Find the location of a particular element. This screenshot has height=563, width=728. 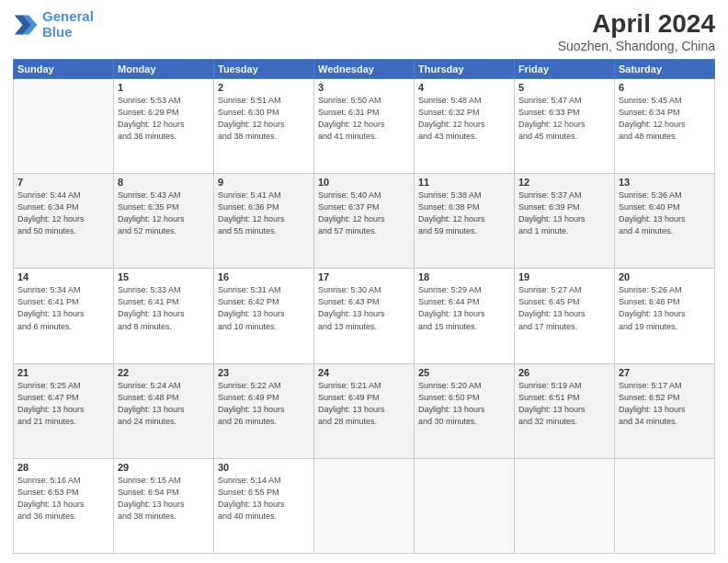

day-number: 24 is located at coordinates (364, 373).